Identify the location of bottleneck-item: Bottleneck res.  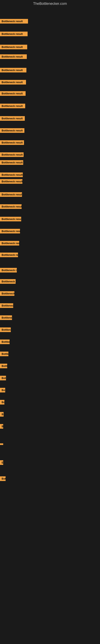
(3, 378).